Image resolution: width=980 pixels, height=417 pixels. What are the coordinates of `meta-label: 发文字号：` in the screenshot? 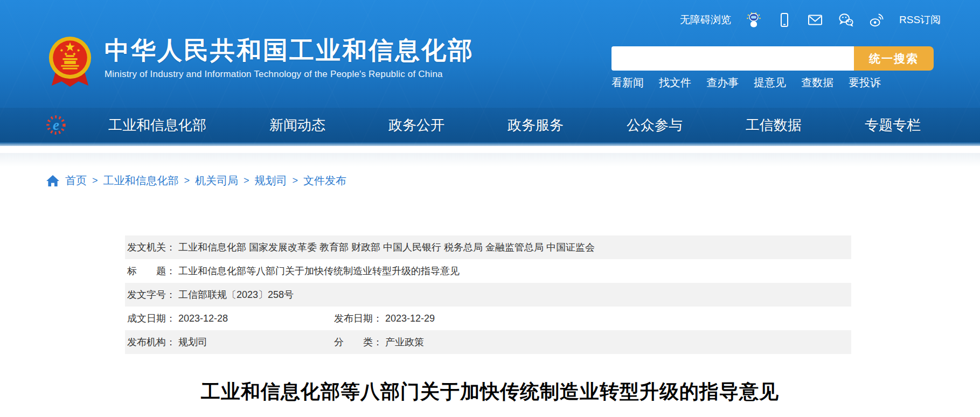 It's located at (153, 295).